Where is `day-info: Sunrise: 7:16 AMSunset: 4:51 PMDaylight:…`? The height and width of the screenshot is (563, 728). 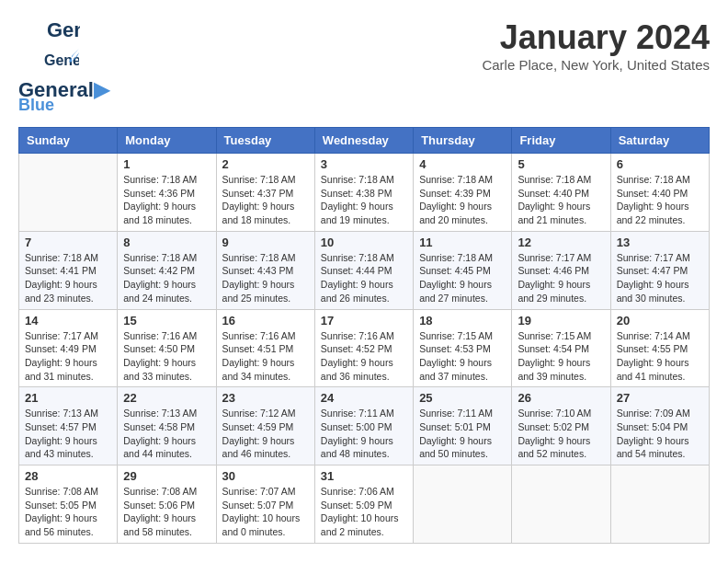
day-info: Sunrise: 7:16 AMSunset: 4:51 PMDaylight:… is located at coordinates (266, 357).